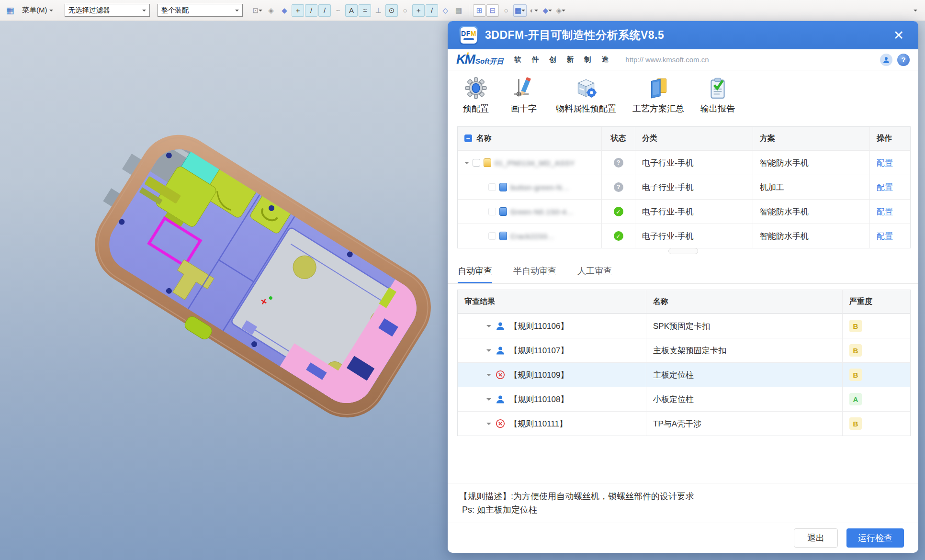 This screenshot has width=925, height=560. I want to click on table-row: 01_PN0134_MD_ASSY ? 电子行业-手机 智能防水手机 配置, so click(684, 163).